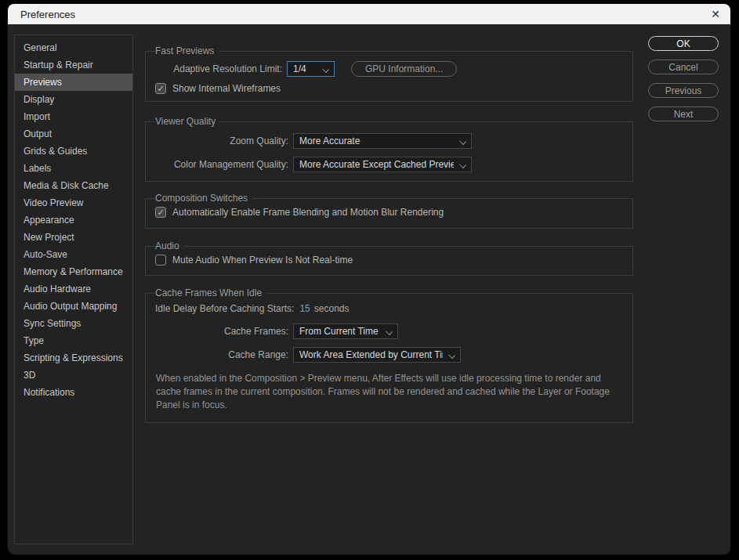 Image resolution: width=739 pixels, height=560 pixels. What do you see at coordinates (161, 89) in the screenshot?
I see `show-internal-wireframes-checkbox: ✓` at bounding box center [161, 89].